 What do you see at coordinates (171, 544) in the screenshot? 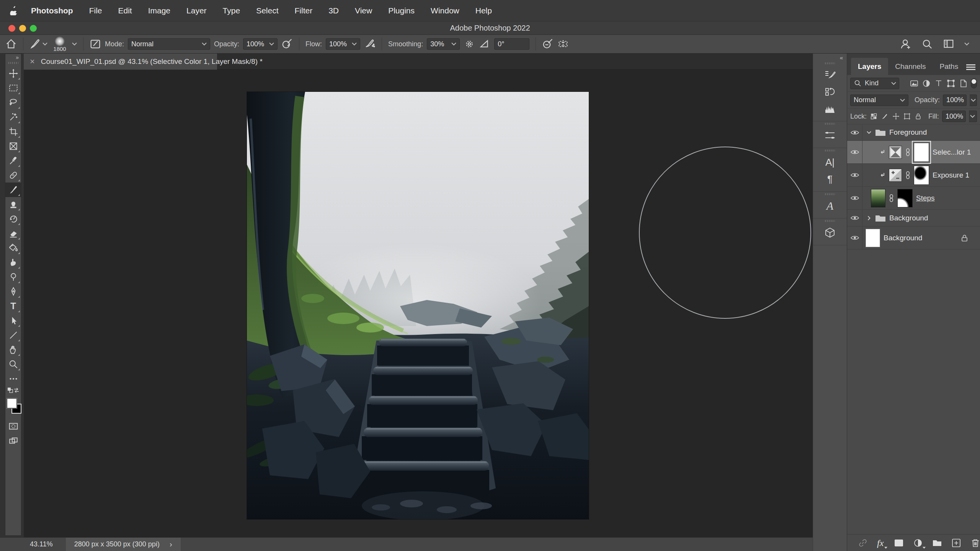
I see `status-chevron-icon: ›` at bounding box center [171, 544].